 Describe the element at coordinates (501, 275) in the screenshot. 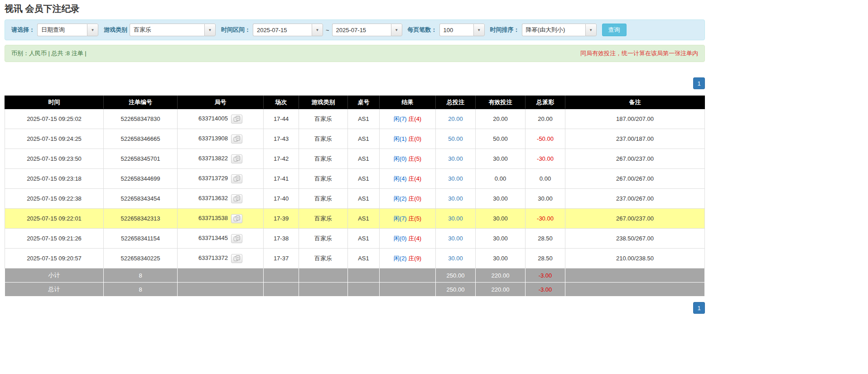

I see `summary-valid-bet: 220.00` at that location.